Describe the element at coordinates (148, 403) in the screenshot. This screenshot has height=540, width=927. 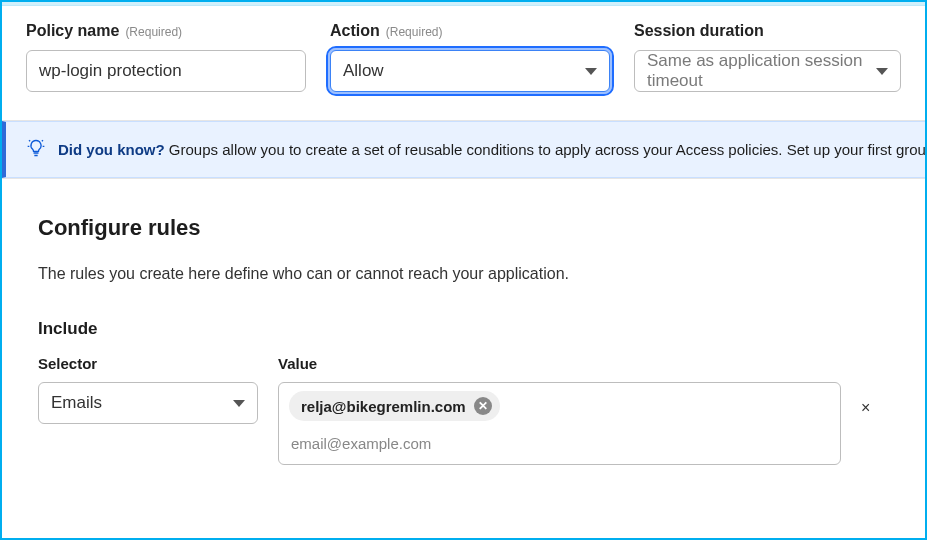
I see `selector-select: Emails` at that location.